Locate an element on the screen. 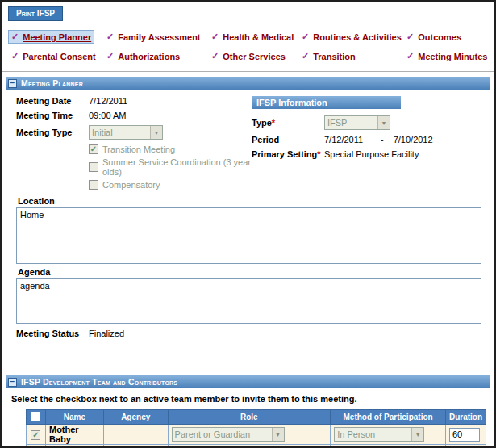 Image resolution: width=496 pixels, height=448 pixels. tab-label: Family Assessment is located at coordinates (159, 37).